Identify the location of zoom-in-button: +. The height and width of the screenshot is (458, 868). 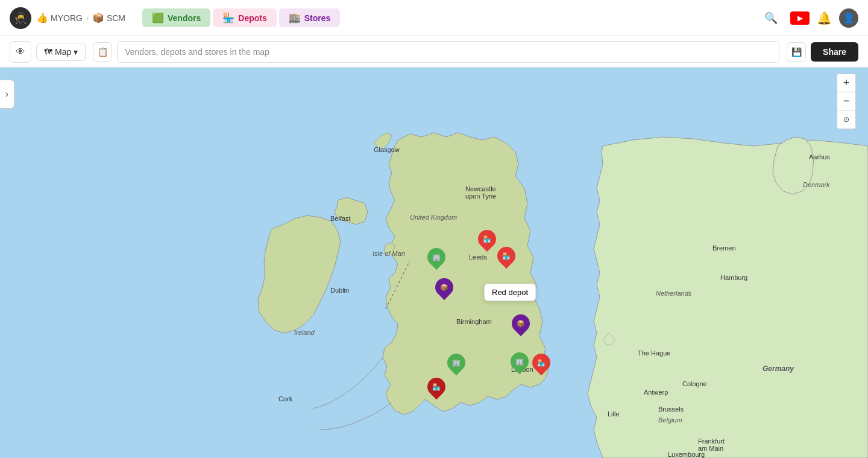
(846, 83).